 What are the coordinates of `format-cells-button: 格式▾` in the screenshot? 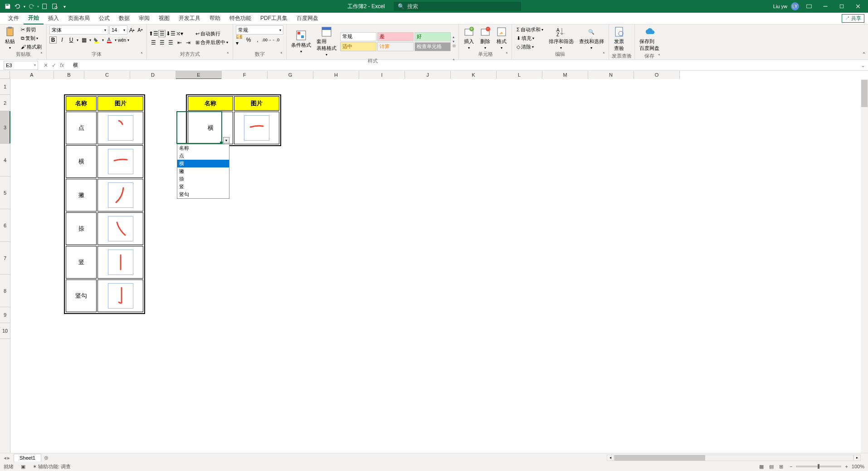 It's located at (502, 38).